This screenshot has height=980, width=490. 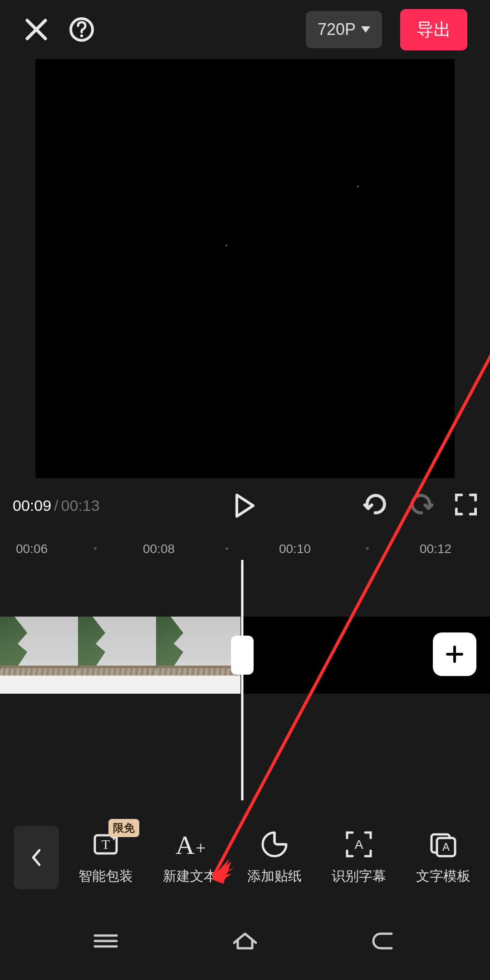 What do you see at coordinates (421, 505) in the screenshot?
I see `redo-button` at bounding box center [421, 505].